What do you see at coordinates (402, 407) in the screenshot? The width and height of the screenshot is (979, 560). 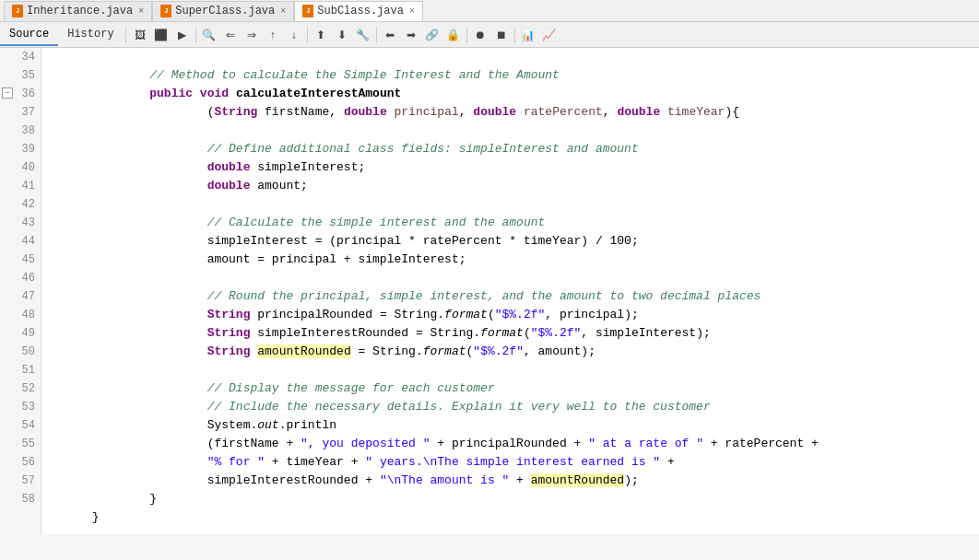 I see `comment-52: // Include the necessary details. Explai…` at bounding box center [402, 407].